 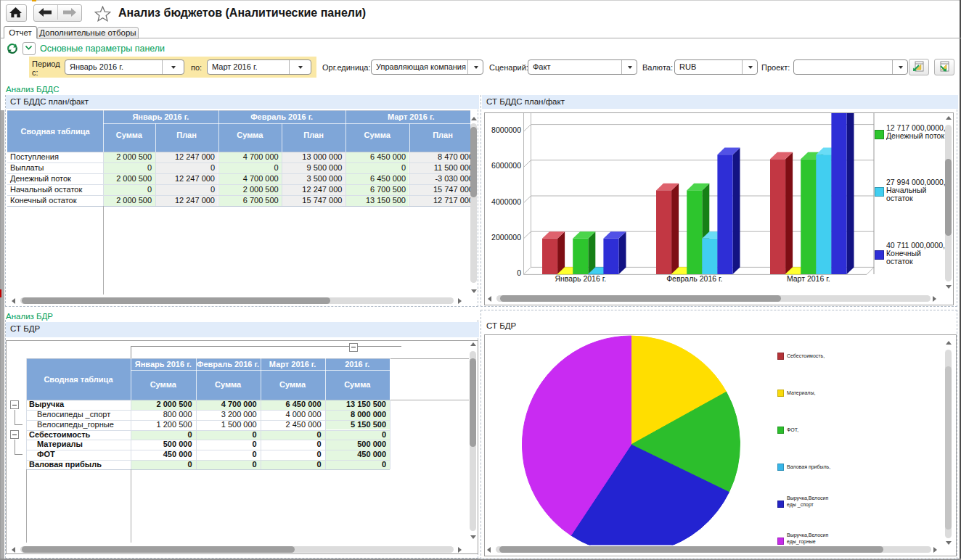 I want to click on svg-text: Март 2016 г., so click(x=809, y=279).